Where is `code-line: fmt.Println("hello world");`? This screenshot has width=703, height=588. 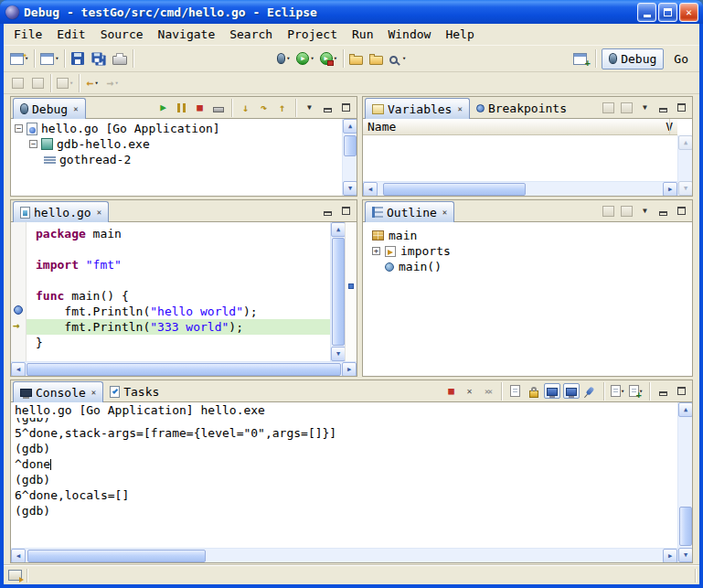
code-line: fmt.Println("hello world"); is located at coordinates (178, 311).